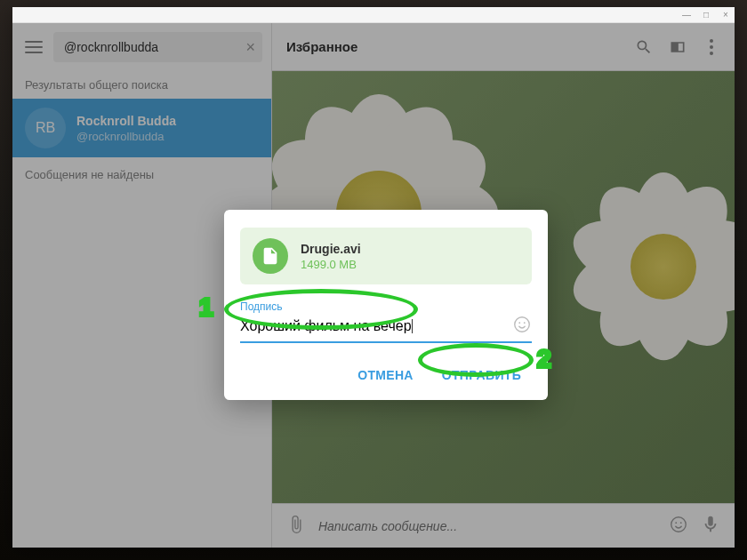 Image resolution: width=747 pixels, height=560 pixels. I want to click on caption-field: Подпись Хороший фильм на вечер, so click(386, 322).